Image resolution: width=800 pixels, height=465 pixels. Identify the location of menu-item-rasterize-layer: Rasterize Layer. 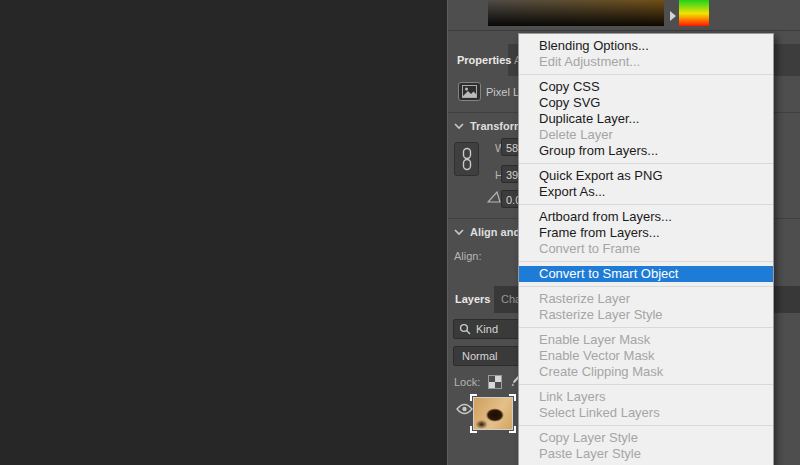
(646, 299).